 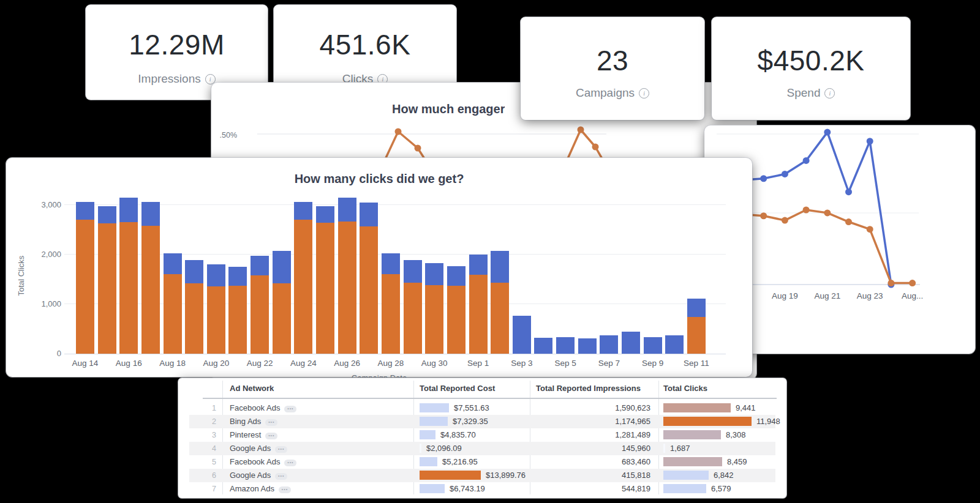 What do you see at coordinates (467, 489) in the screenshot?
I see `cost-value: $6,743.19` at bounding box center [467, 489].